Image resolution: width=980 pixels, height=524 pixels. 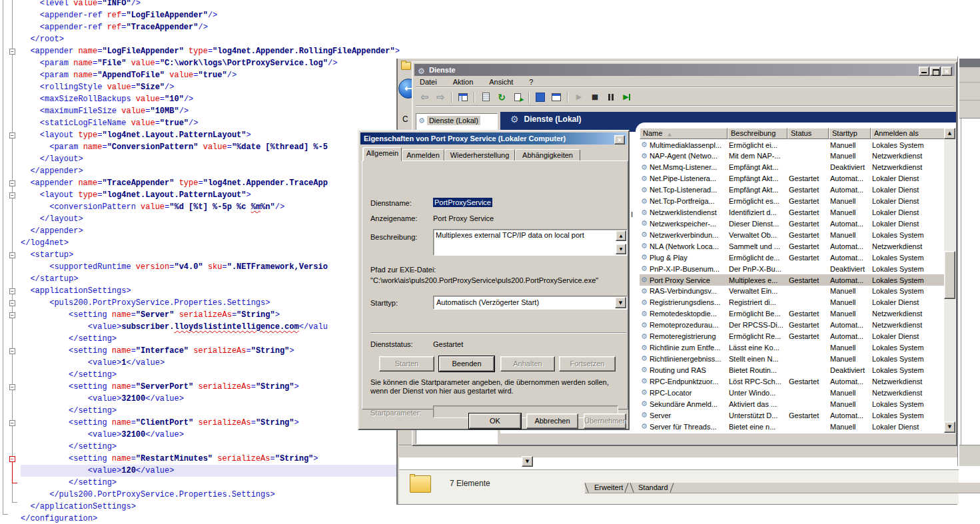 I want to click on table-row: ⚙RPC-Endpunktzuor...Löst RPC-Sch...Gesta…, so click(x=792, y=381).